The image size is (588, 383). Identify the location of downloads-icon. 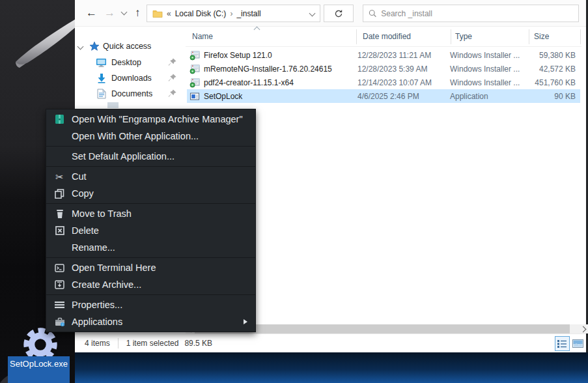
(102, 78).